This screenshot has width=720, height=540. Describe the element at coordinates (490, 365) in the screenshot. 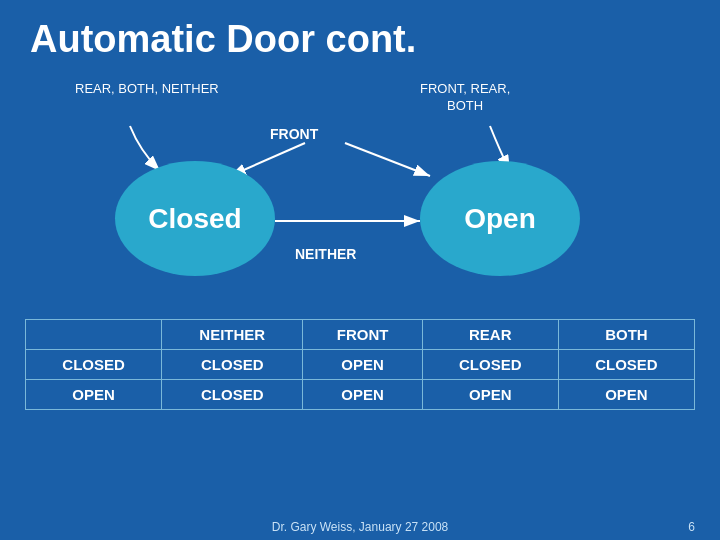

I see `row1-col3: CLOSED` at that location.